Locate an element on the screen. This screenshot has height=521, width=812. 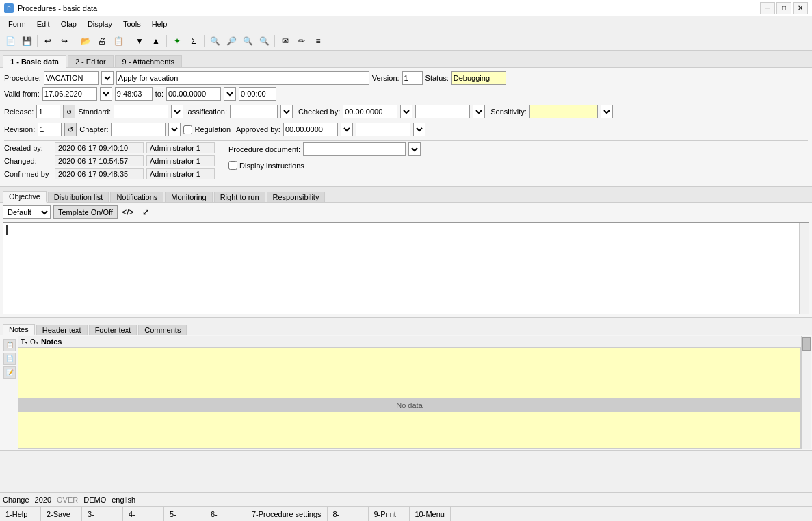
approved-by-date is located at coordinates (311, 129).